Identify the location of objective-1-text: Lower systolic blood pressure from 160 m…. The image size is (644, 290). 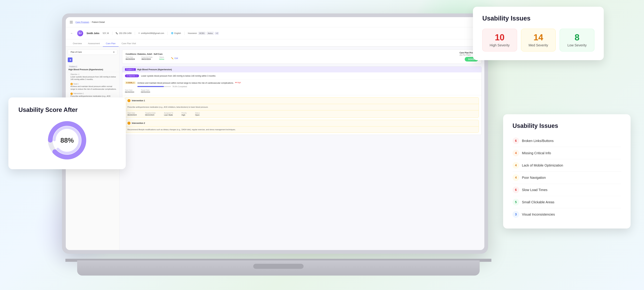
(94, 78).